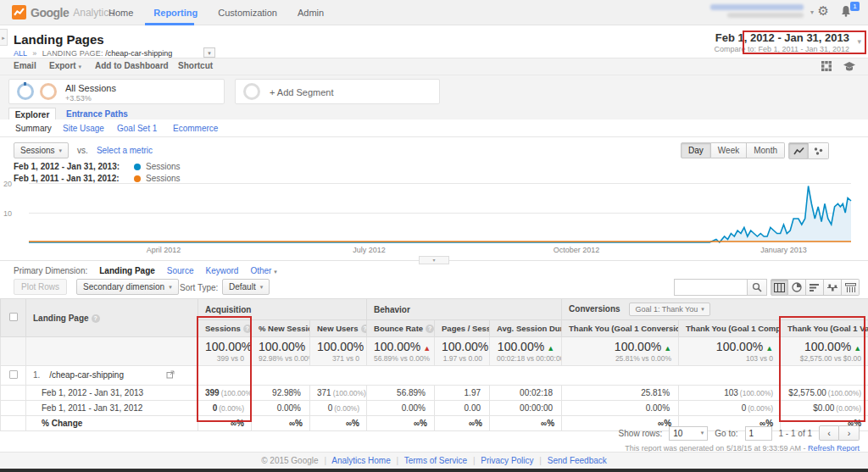 The width and height of the screenshot is (868, 472). Describe the element at coordinates (20, 53) in the screenshot. I see `breadcrumb-all-link: ALL` at that location.